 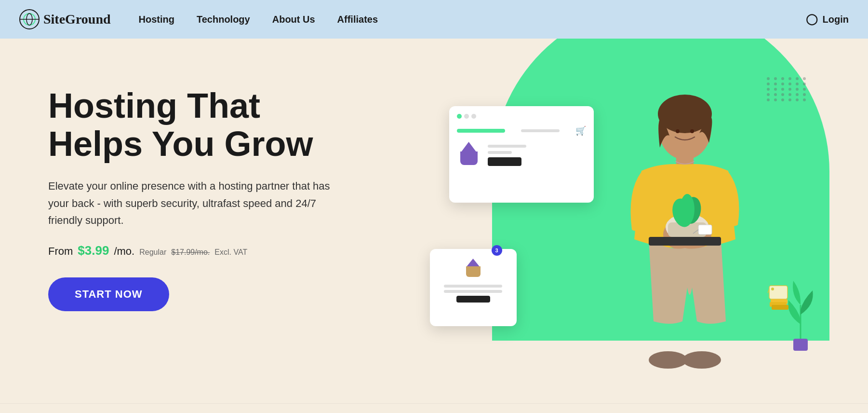 What do you see at coordinates (294, 19) in the screenshot?
I see `nav-about-us: About Us` at bounding box center [294, 19].